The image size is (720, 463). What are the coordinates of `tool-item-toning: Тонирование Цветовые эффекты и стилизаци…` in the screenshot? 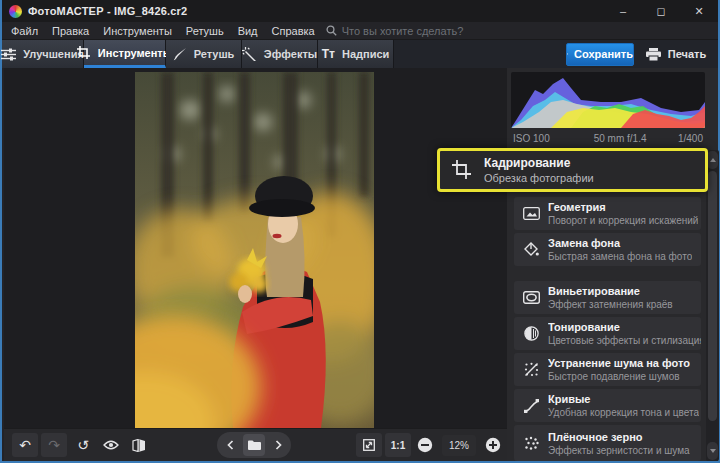 It's located at (608, 334).